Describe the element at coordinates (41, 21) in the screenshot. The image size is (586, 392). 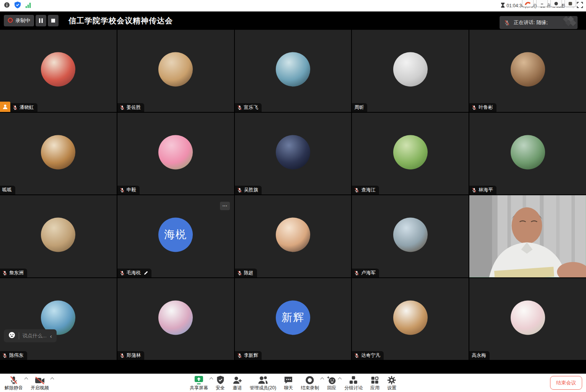
I see `pause-recording-button` at that location.